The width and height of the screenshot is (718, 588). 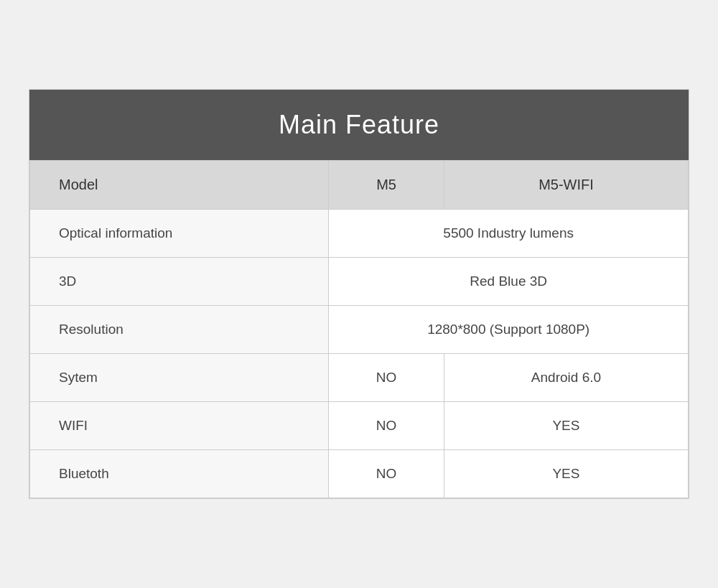 I want to click on page-title: Main Feature, so click(x=359, y=125).